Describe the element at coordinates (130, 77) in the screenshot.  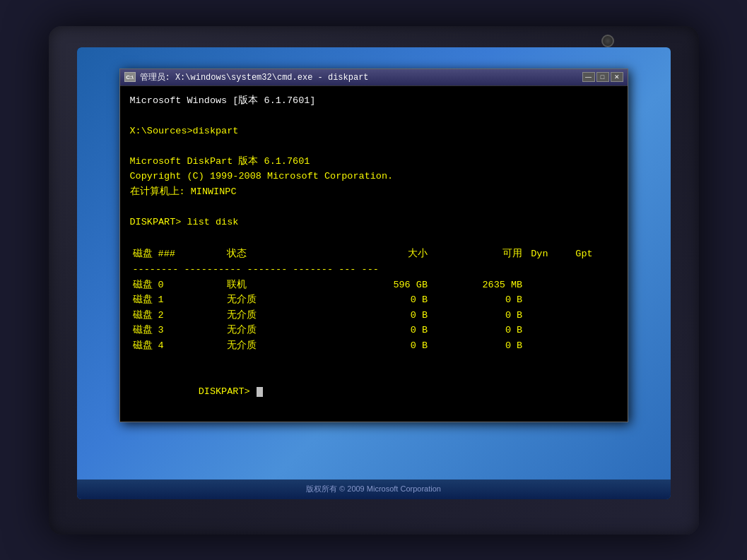
I see `cmd-icon: C:\` at that location.